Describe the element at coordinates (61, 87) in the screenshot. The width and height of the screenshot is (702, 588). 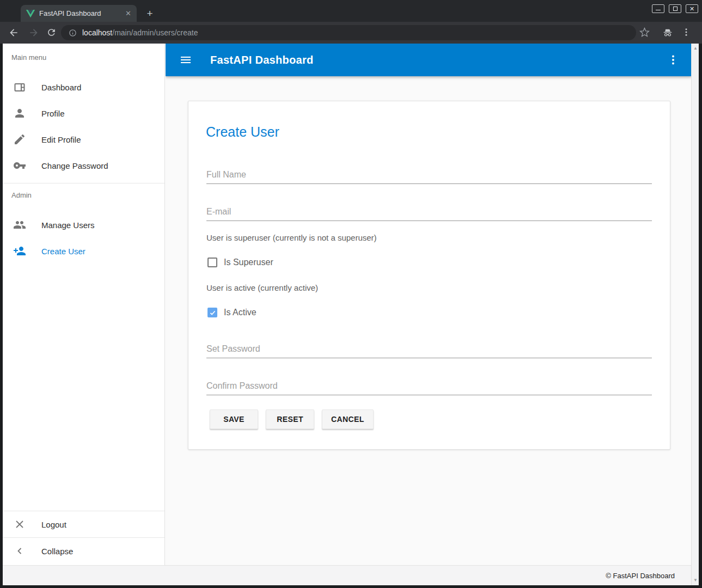
I see `sidebar-item-label: Dashboard` at that location.